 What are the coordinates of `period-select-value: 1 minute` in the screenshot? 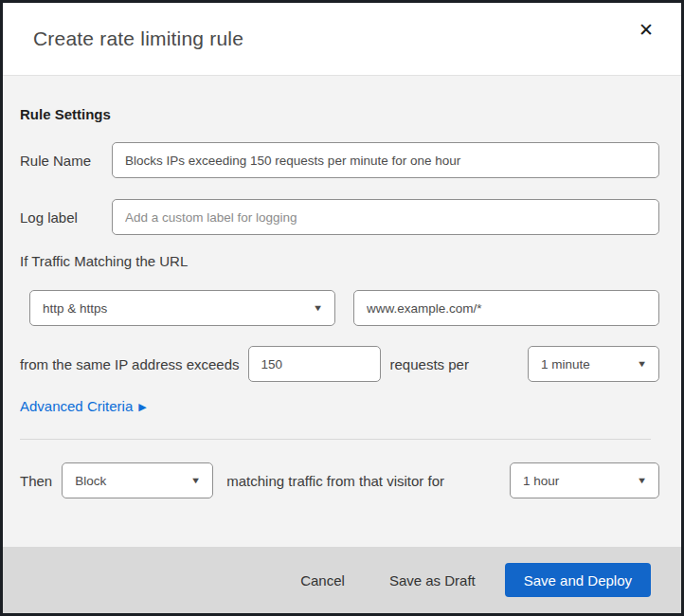 It's located at (566, 364).